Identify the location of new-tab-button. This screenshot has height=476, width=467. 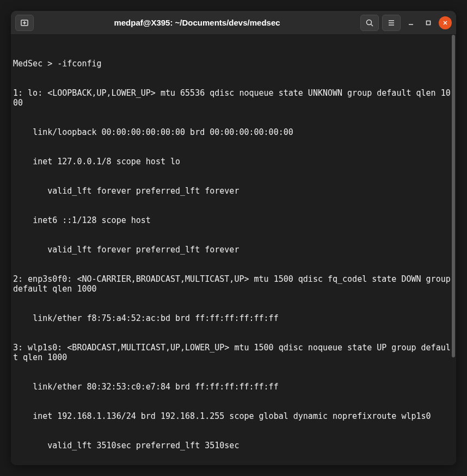
(24, 23).